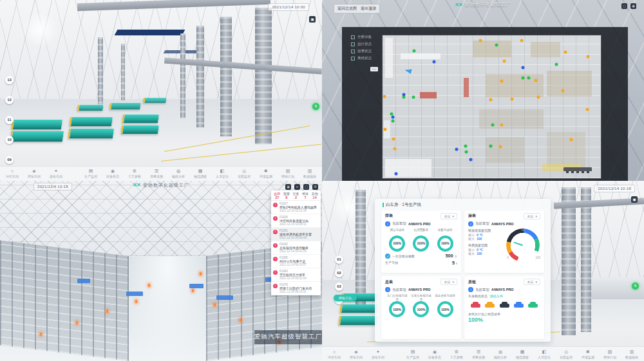  I want to click on alarm-item: ! F1055 AGV小车电量不足 2021-12-14 09:33:07, so click(296, 261).